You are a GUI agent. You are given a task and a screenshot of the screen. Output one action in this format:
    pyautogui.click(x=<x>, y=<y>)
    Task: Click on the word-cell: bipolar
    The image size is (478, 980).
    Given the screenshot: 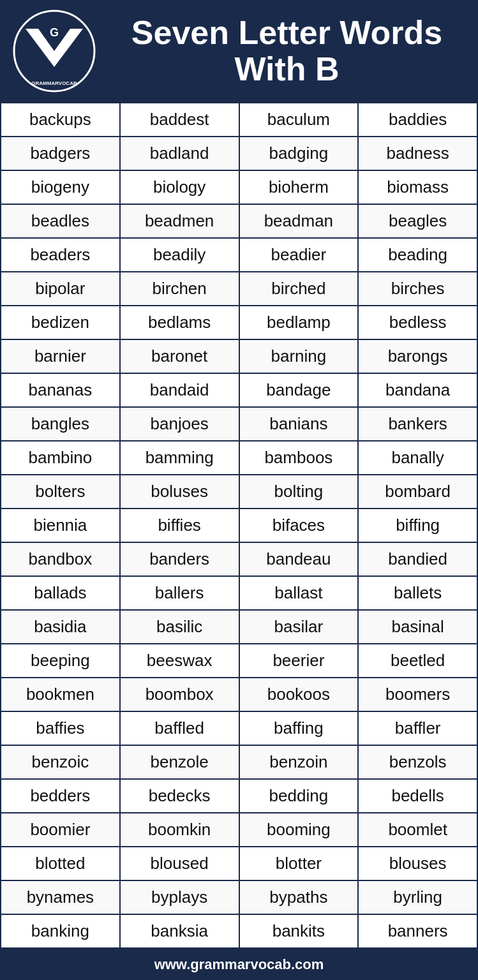 What is the action you would take?
    pyautogui.click(x=60, y=288)
    